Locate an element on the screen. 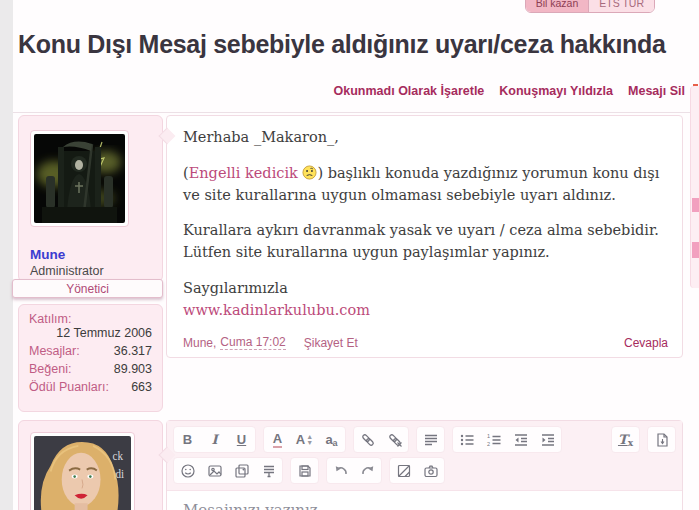 The image size is (699, 510). message-greeting: Merhaba _Makaron_, is located at coordinates (424, 138).